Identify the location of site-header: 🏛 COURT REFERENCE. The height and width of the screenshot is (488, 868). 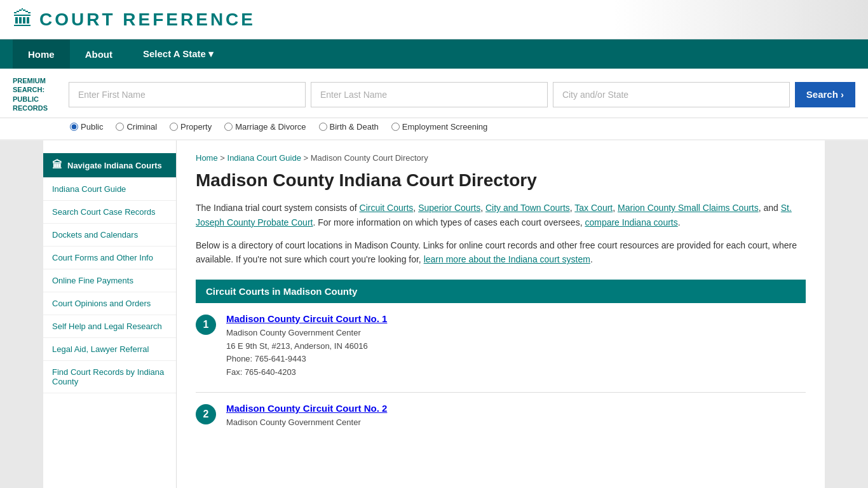
(434, 20).